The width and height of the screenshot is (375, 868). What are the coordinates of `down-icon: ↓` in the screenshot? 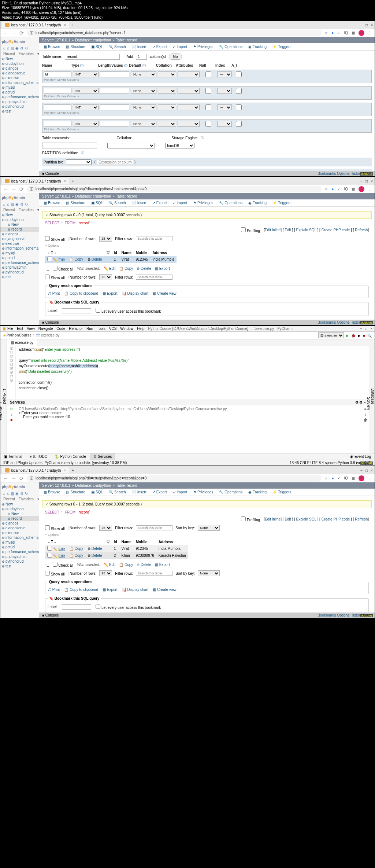 It's located at (12, 414).